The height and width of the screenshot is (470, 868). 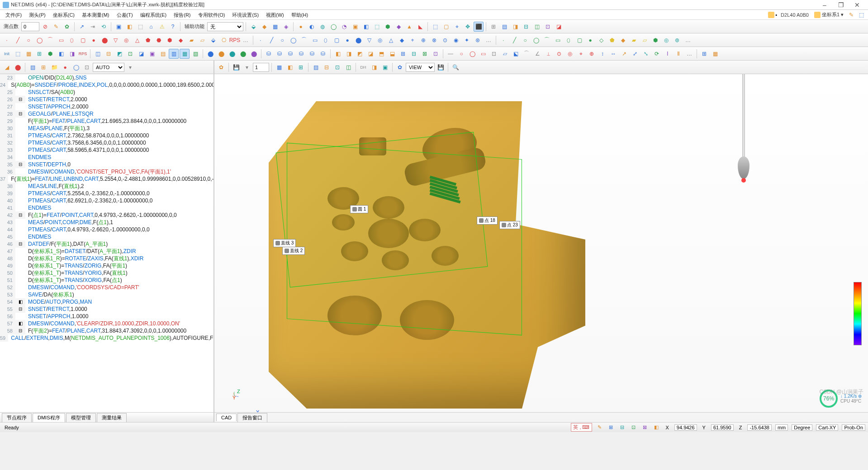 I want to click on tb2-g18: …, so click(x=688, y=40).